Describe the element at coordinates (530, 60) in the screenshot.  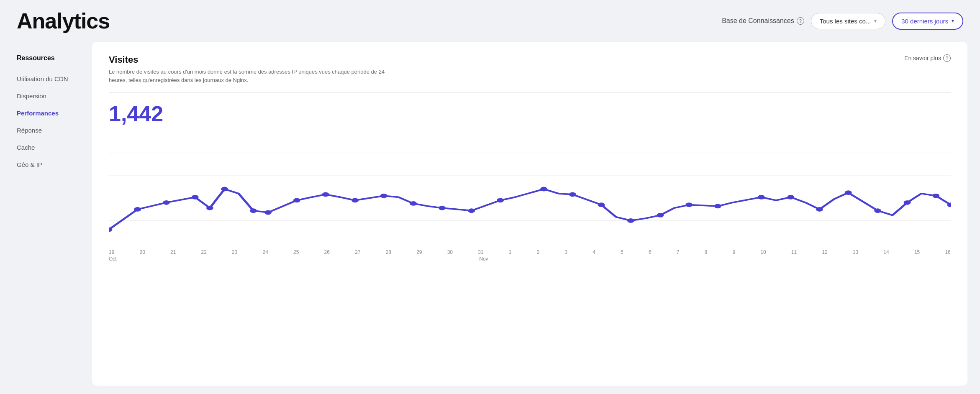
I see `section-header: Visites En savoir plus ?` at that location.